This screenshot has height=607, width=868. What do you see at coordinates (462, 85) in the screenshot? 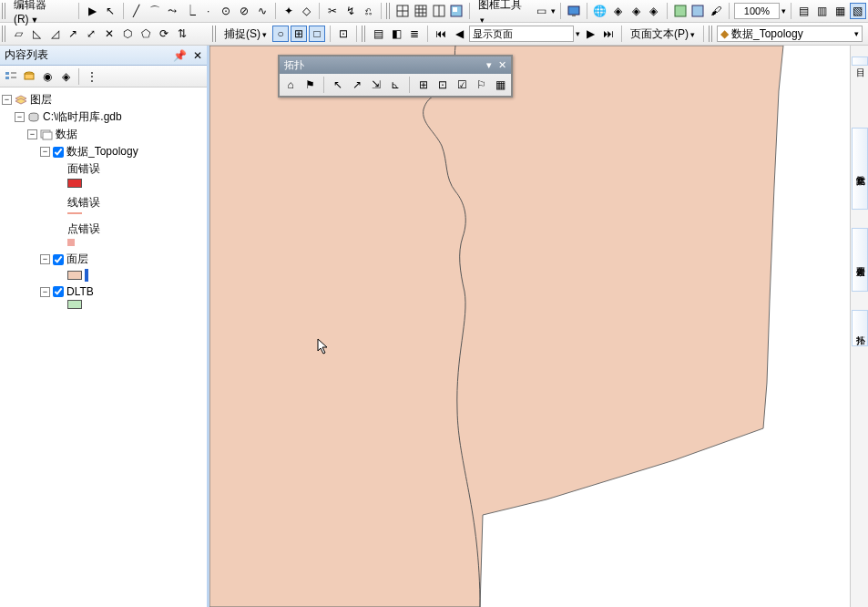
I see `topo-fix3-icon: ☑` at bounding box center [462, 85].